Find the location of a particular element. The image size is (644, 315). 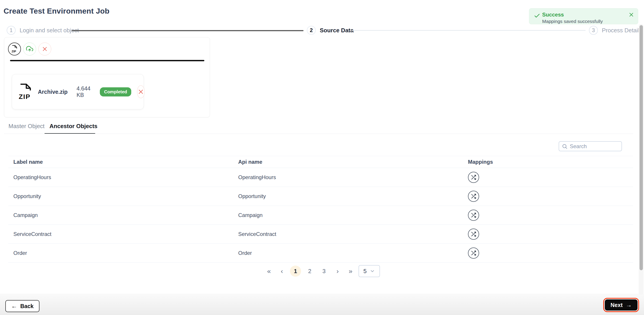

file-size: 4.644 KB is located at coordinates (84, 92).